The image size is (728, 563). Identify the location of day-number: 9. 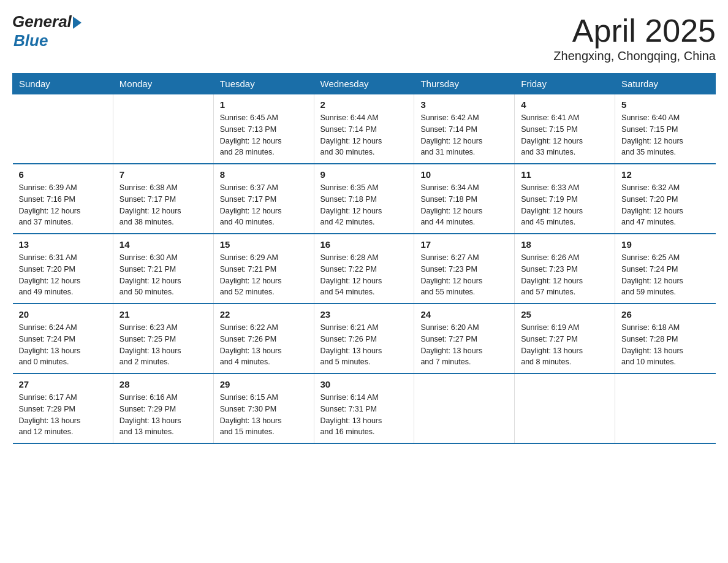
(364, 174).